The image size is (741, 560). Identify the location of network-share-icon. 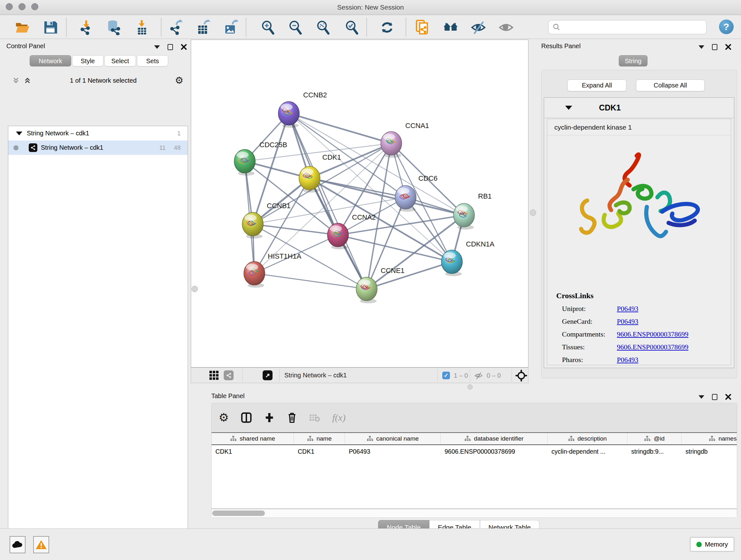
(228, 375).